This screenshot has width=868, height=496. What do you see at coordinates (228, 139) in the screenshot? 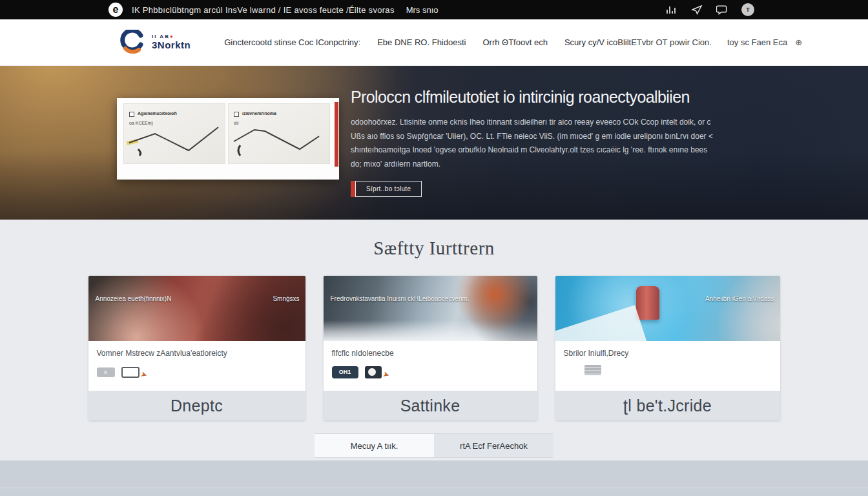
I see `hero-image-panel: Agıenemuɔıtxoıoñ oa KCEEm) ızıɐvnemŕınom…` at bounding box center [228, 139].